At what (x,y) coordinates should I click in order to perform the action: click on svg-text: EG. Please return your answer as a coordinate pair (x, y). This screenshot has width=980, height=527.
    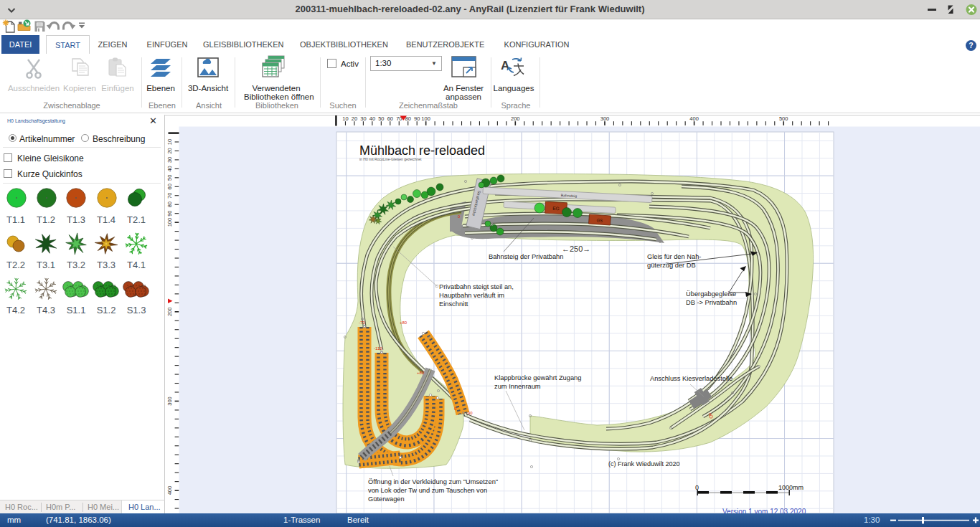
    Looking at the image, I should click on (556, 208).